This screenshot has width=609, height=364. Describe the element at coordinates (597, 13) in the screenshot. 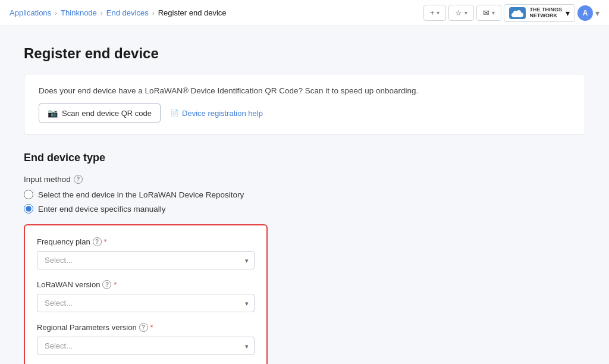

I see `user-chevron-icon: ▾` at that location.